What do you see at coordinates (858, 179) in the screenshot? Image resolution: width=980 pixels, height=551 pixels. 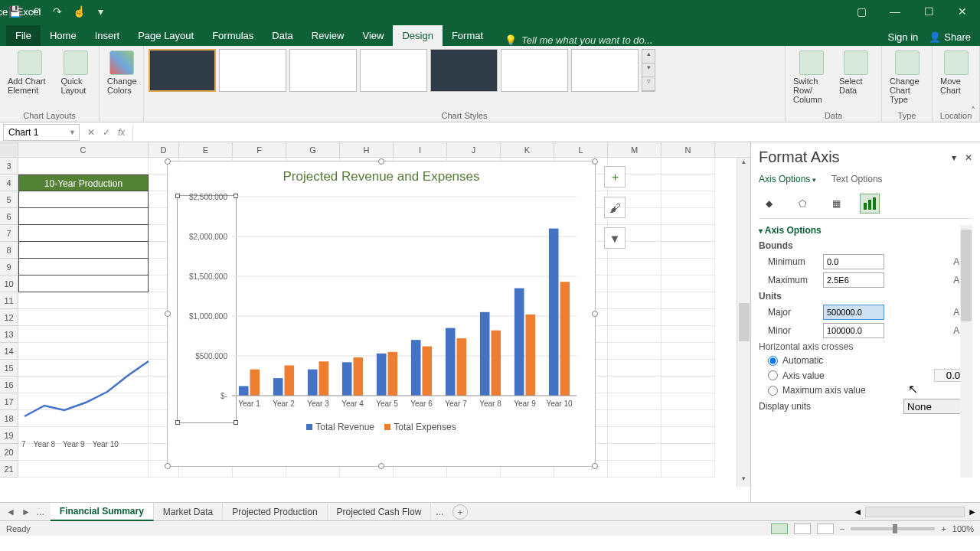 I see `tab-text-options: Text Options` at bounding box center [858, 179].